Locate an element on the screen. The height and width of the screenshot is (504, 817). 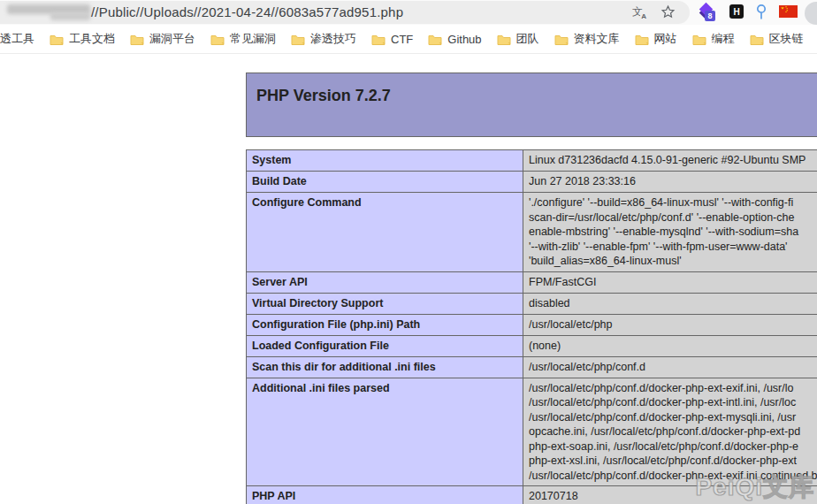
info-row: Virtual Directory Supportdisabled is located at coordinates (532, 303).